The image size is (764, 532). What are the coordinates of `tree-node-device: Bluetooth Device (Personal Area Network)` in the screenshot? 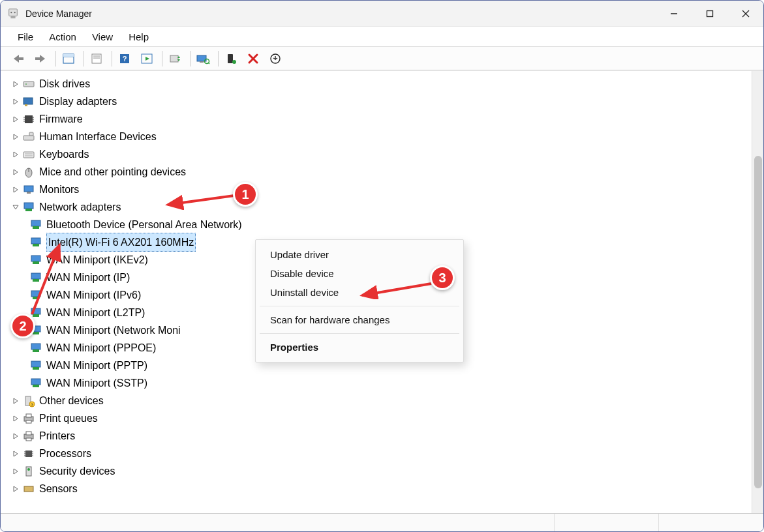 It's located at (390, 224).